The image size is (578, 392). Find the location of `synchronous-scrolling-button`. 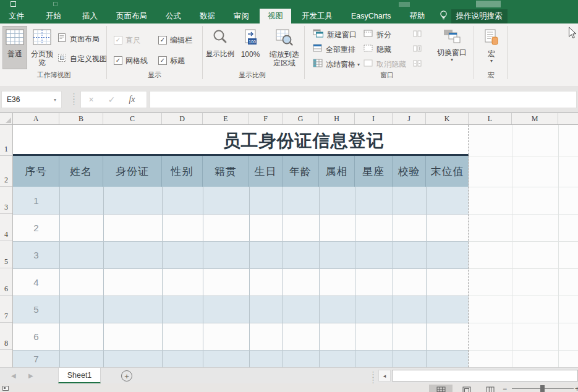

synchronous-scrolling-button is located at coordinates (417, 49).